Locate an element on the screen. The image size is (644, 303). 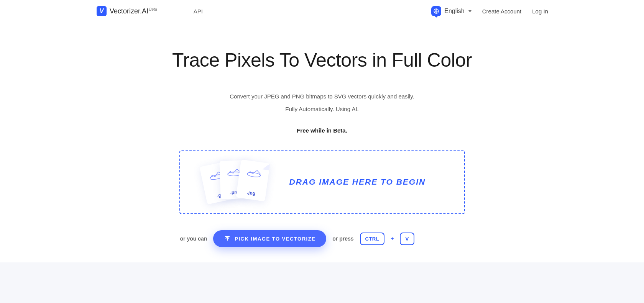
upload-icon is located at coordinates (227, 239).